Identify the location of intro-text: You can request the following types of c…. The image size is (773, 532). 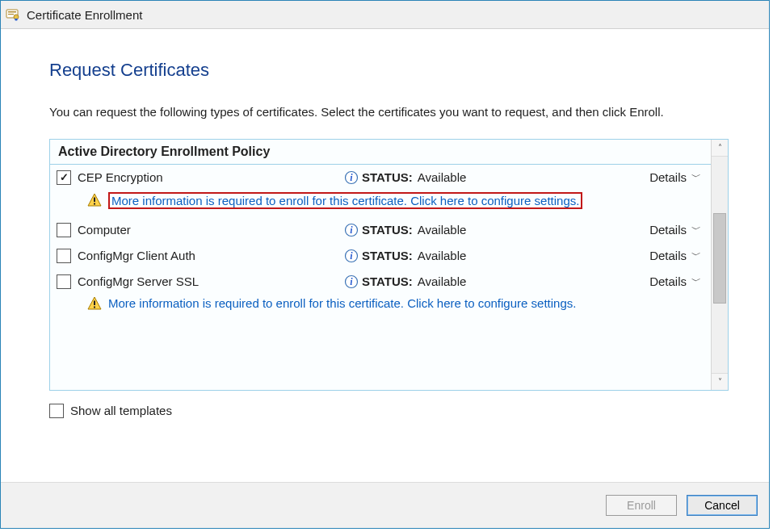
(389, 112).